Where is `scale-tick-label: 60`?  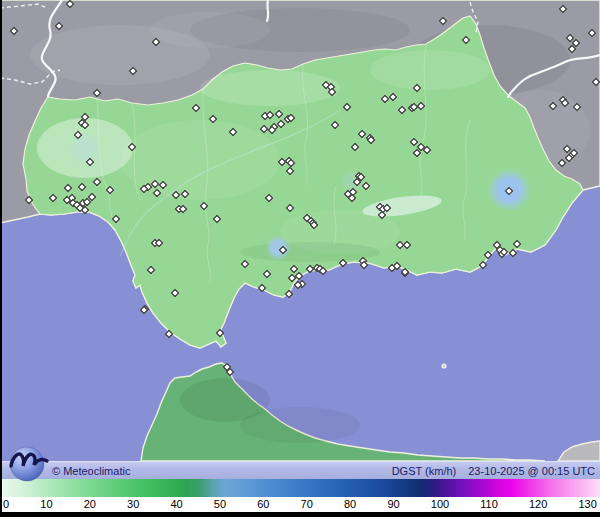 scale-tick-label: 60 is located at coordinates (263, 504).